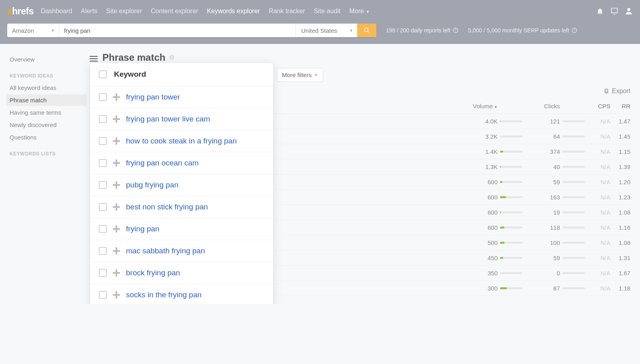  I want to click on keyword-link: mac sabbath frying pan, so click(166, 251).